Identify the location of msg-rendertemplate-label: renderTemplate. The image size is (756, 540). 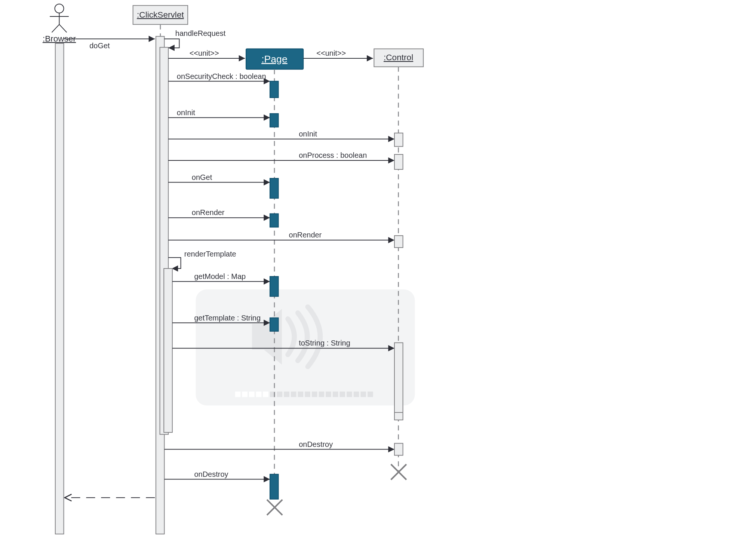
(210, 254).